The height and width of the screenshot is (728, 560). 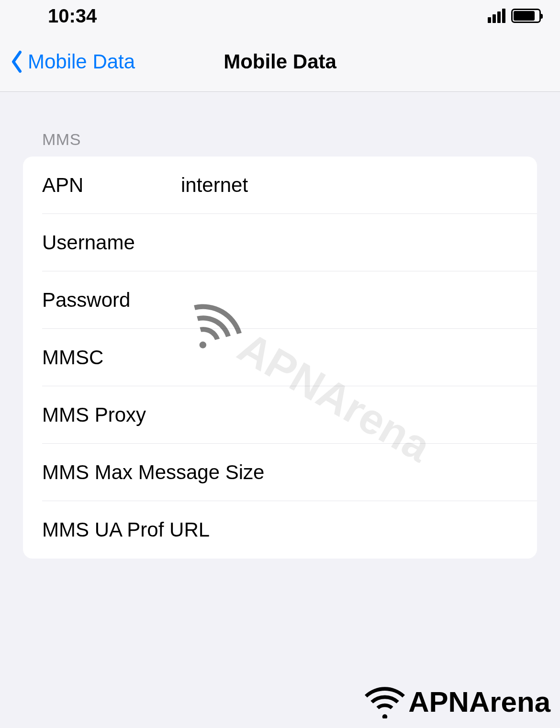 I want to click on mms-max-size-label: MMS Max Message Size, so click(x=153, y=472).